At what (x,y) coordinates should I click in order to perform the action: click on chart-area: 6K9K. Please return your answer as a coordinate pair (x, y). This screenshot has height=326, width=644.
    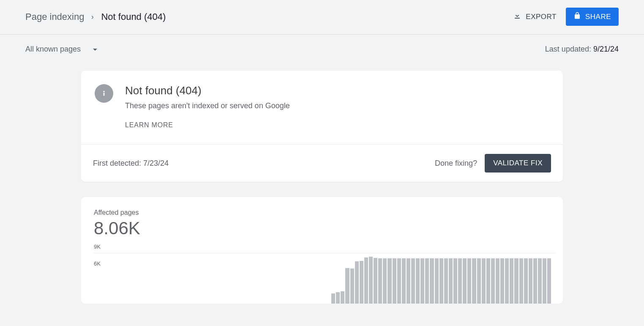
    Looking at the image, I should click on (325, 278).